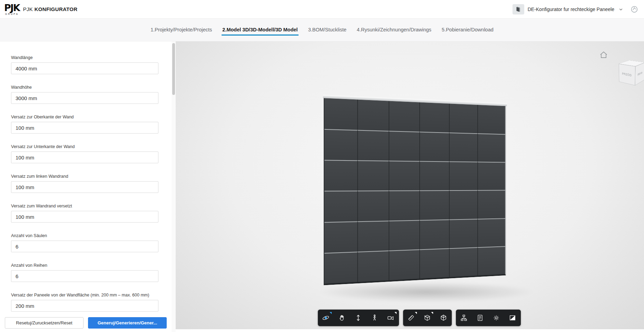 The height and width of the screenshot is (332, 644). What do you see at coordinates (85, 276) in the screenshot?
I see `rows-input` at bounding box center [85, 276].